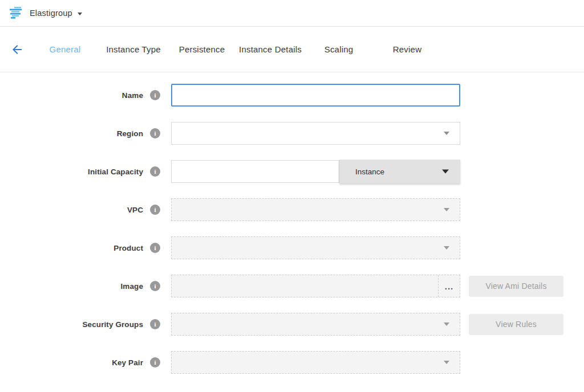 The height and width of the screenshot is (392, 584). Describe the element at coordinates (72, 286) in the screenshot. I see `image-label: Image` at that location.